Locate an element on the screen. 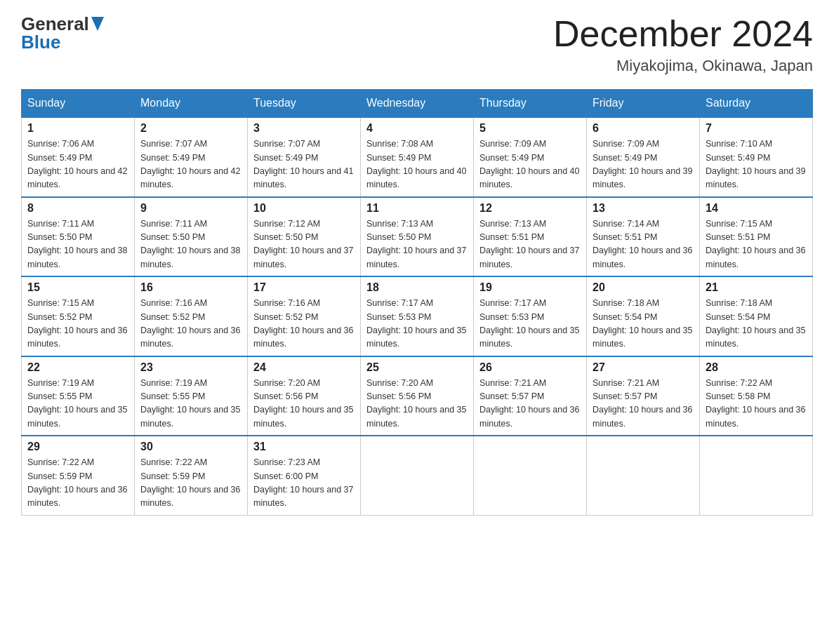 This screenshot has width=834, height=644. calendar-day-cell: 7 Sunrise: 7:10 AM Sunset: 5:49 PM Dayli… is located at coordinates (757, 157).